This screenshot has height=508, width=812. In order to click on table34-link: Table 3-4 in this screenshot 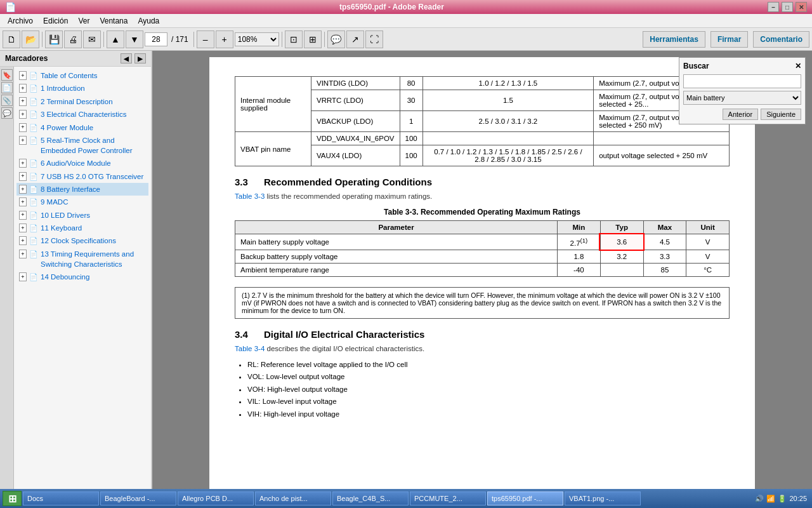, I will do `click(250, 349)`.